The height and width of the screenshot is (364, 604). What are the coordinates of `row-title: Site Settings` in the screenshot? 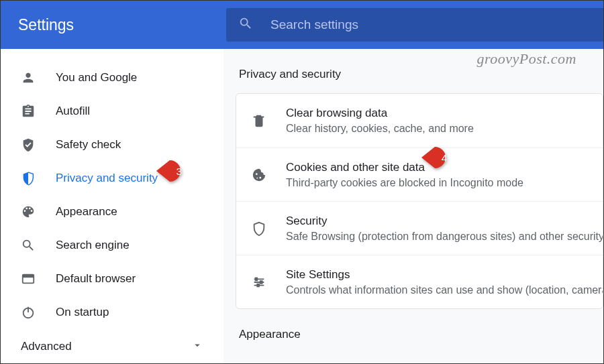 It's located at (444, 275).